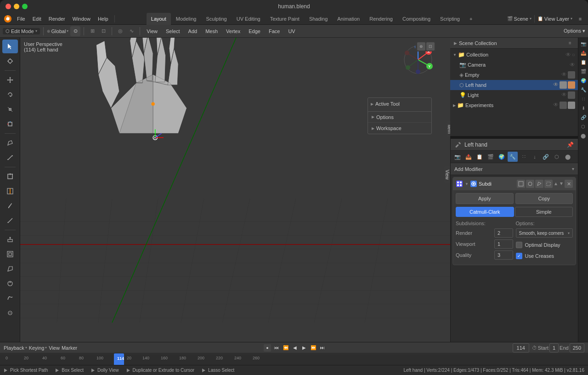  Describe the element at coordinates (295, 348) in the screenshot. I see `play-reverse-button: ◀` at that location.